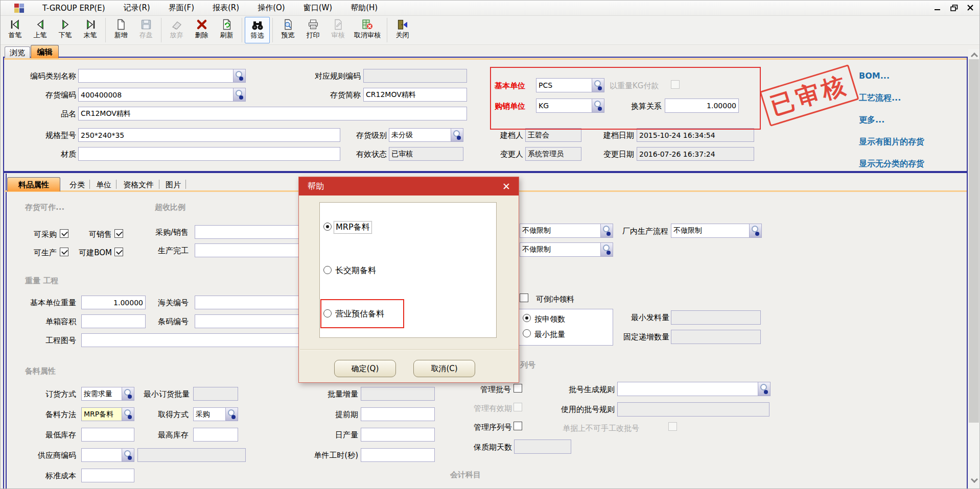 The height and width of the screenshot is (489, 980). Describe the element at coordinates (614, 428) in the screenshot. I see `no-manual-batch-label: 单据上不可手工改批号` at that location.